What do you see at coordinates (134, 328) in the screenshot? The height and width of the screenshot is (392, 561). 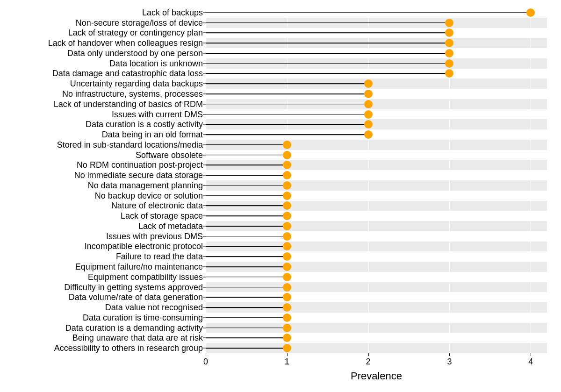 I see `y-tick-label: Data curation is a demanding activity` at bounding box center [134, 328].